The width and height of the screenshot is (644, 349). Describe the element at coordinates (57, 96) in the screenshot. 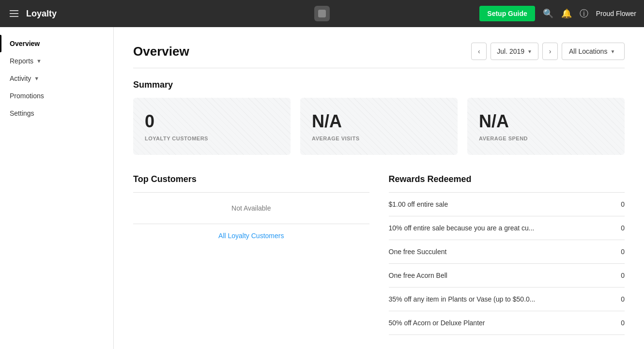

I see `sidebar-item-promotions: Promotions` at that location.